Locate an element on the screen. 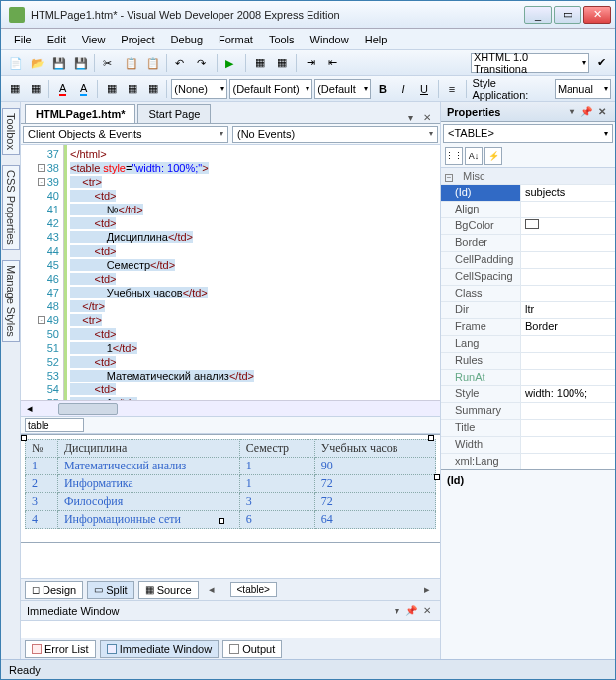 This screenshot has height=680, width=616. paste-button: 📋 is located at coordinates (152, 63).